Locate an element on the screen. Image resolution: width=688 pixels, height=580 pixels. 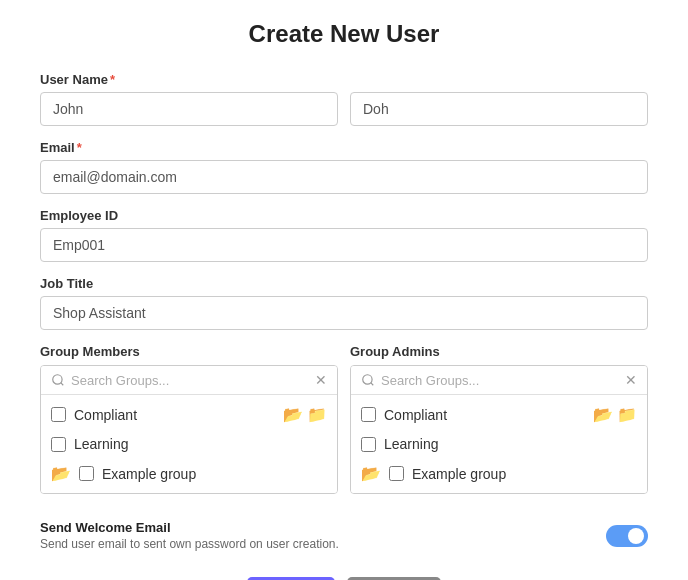
send-welcome-email-row: Send Welcome Email Send user email to se… is located at coordinates (344, 538).